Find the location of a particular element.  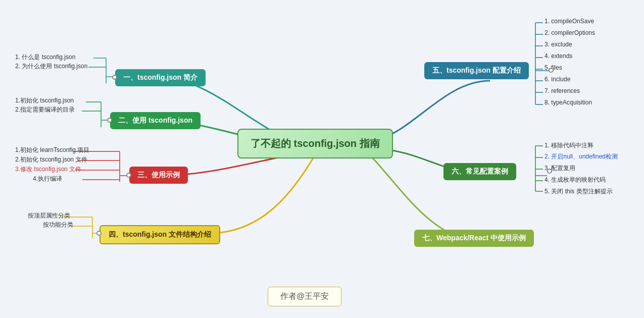

author-text: 作者@王平安 is located at coordinates (305, 296).